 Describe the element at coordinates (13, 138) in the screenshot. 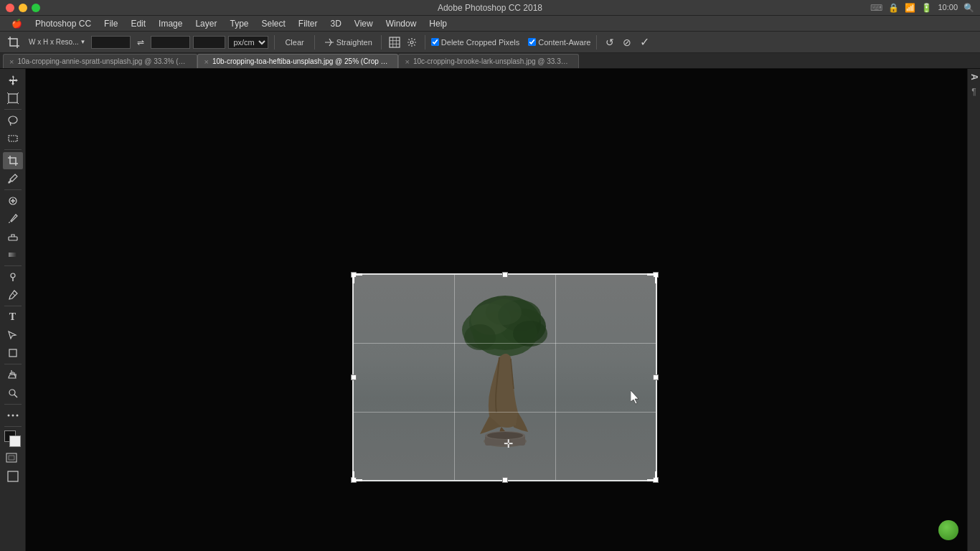

I see `tool-marquee` at that location.